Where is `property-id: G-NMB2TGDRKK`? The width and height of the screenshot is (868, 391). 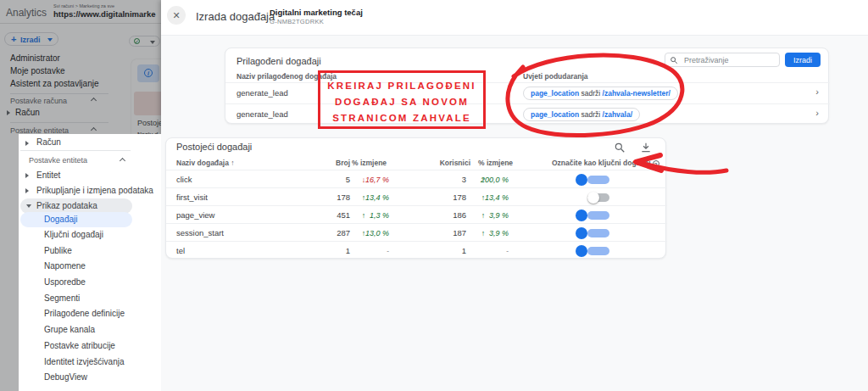 property-id: G-NMB2TGDRKK is located at coordinates (297, 22).